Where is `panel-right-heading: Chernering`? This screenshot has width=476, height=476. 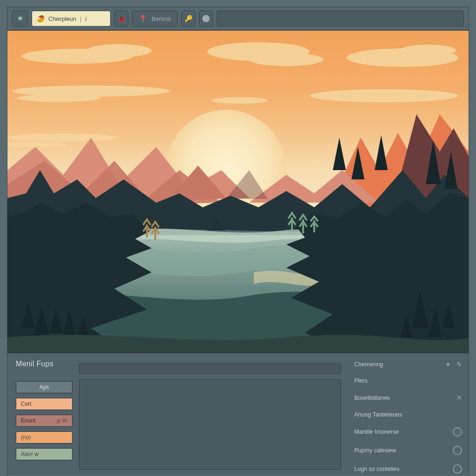
panel-right-heading: Chernering is located at coordinates (369, 364).